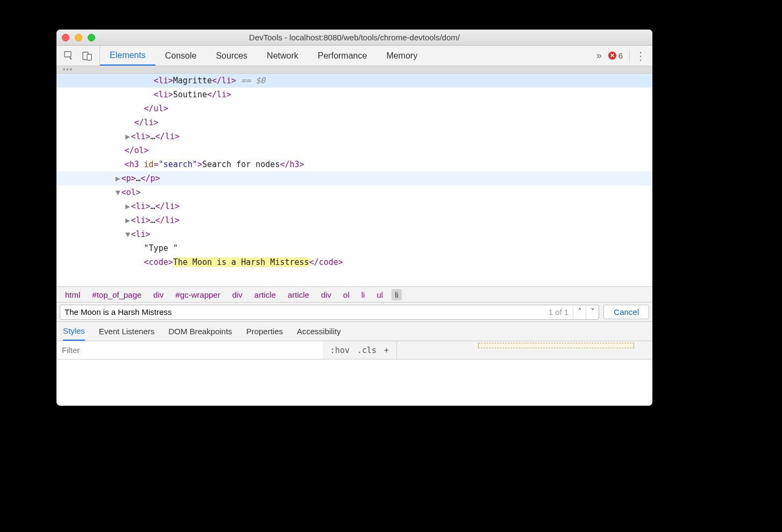  I want to click on crumb: #gc-wrapper, so click(198, 294).